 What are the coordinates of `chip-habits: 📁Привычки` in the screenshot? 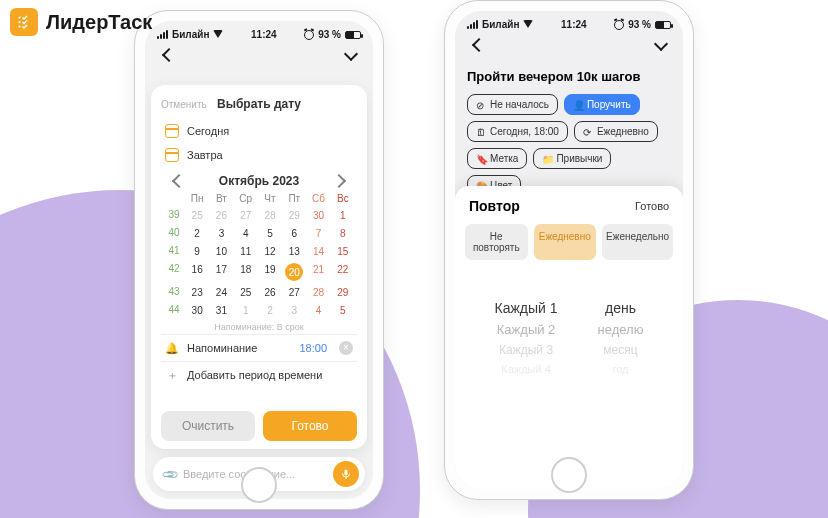 It's located at (572, 158).